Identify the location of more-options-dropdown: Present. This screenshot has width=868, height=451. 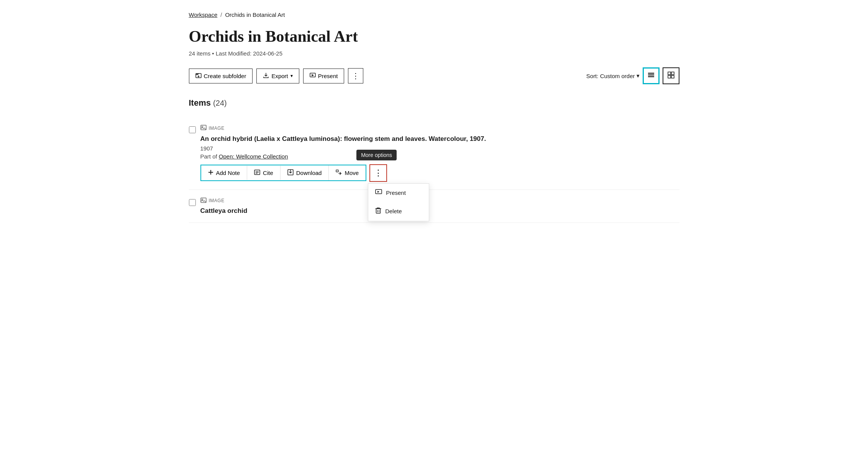
(399, 202).